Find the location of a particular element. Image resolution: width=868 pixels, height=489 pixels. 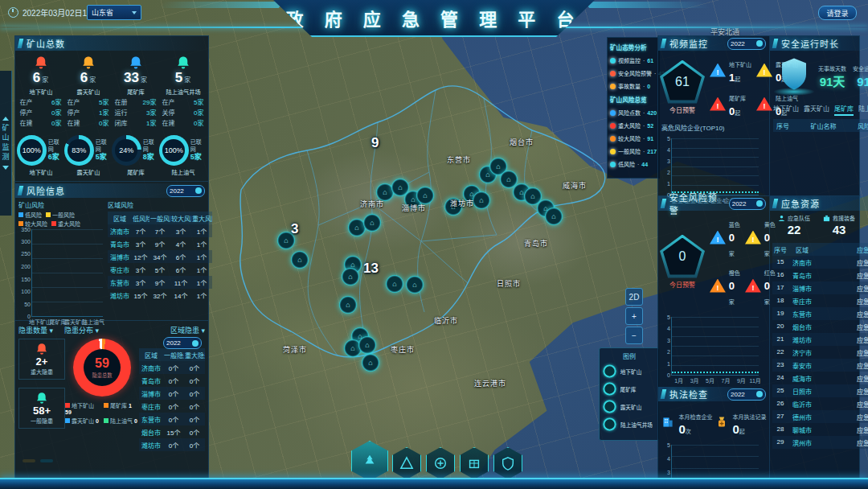

strip-item: 事故数量·0 is located at coordinates (633, 86).